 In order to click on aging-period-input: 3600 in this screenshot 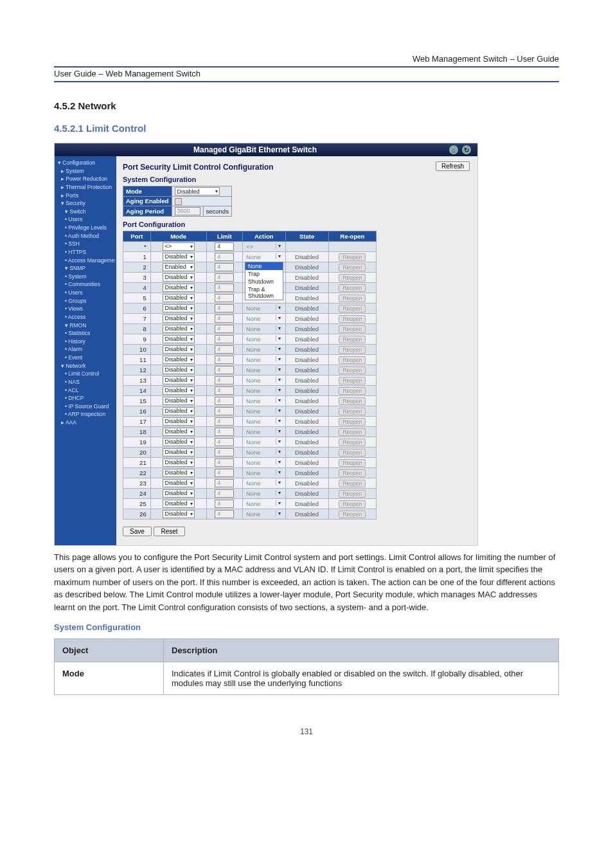, I will do `click(188, 211)`.